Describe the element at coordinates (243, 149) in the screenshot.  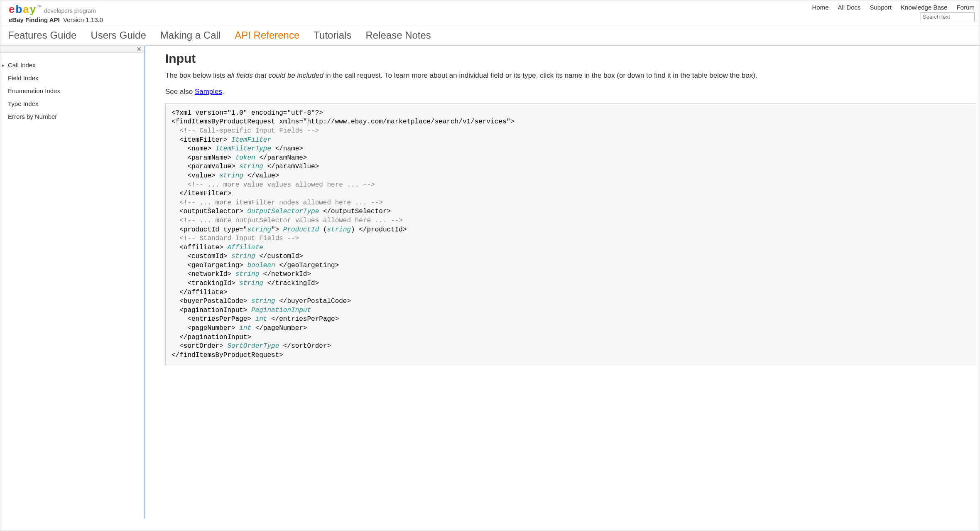
I see `code-type-link: ItemFilterType` at that location.